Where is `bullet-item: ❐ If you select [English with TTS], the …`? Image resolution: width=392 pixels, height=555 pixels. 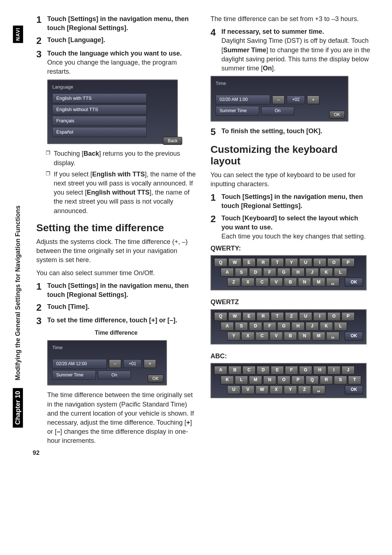 bullet-item: ❐ If you select [English with TTS], the … is located at coordinates (121, 193).